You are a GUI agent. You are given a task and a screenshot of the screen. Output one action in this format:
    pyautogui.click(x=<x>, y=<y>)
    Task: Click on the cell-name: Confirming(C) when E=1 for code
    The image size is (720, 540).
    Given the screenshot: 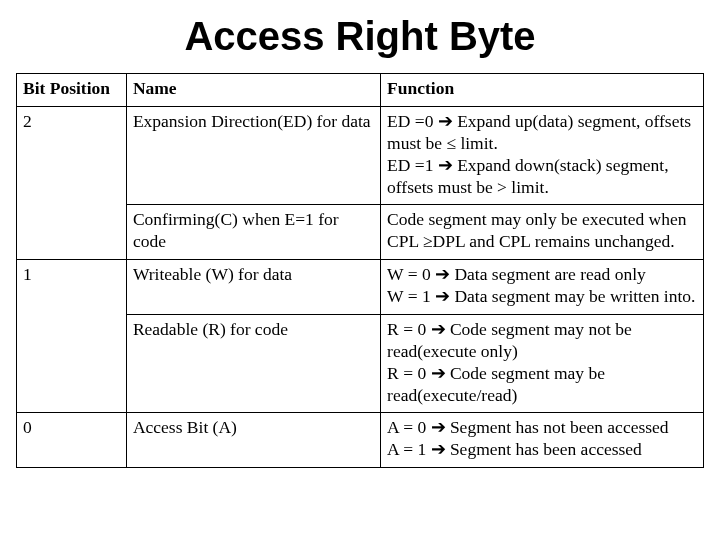 What is the action you would take?
    pyautogui.click(x=253, y=232)
    